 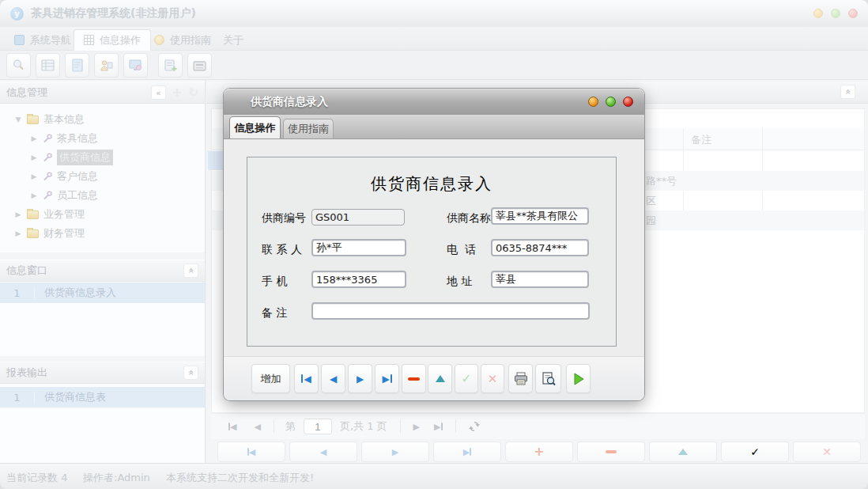 What do you see at coordinates (281, 249) in the screenshot?
I see `label-contact: 联 系 人` at bounding box center [281, 249].